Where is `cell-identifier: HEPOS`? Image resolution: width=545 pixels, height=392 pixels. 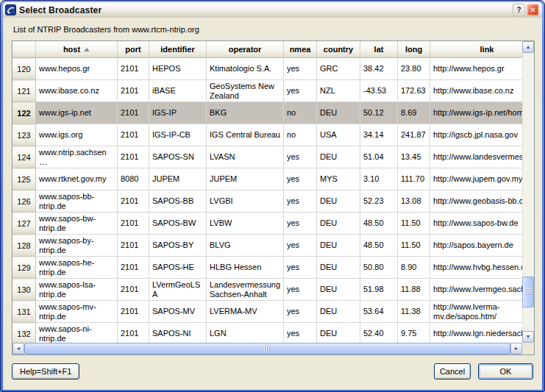 cell-identifier: HEPOS is located at coordinates (178, 69).